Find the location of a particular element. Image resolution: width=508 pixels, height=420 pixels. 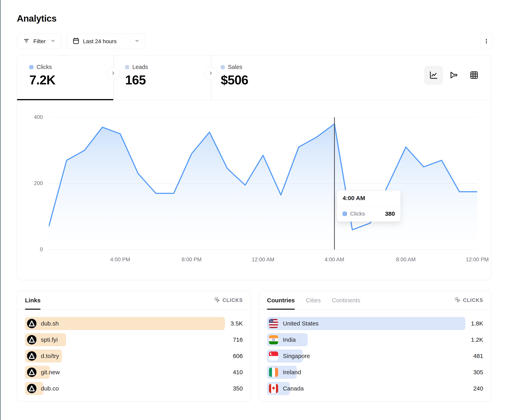

continents-tab-label: Continents is located at coordinates (346, 300).